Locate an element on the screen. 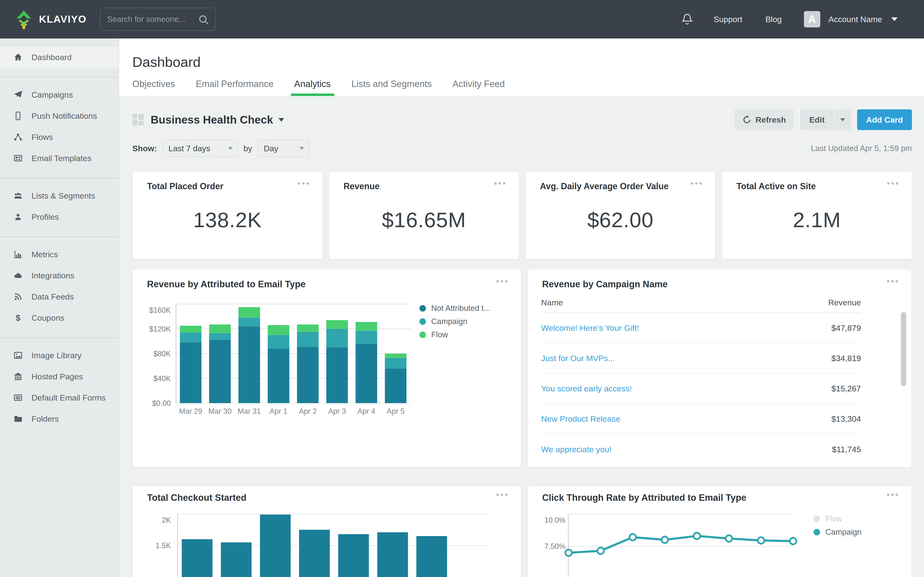  people-icon is located at coordinates (18, 195).